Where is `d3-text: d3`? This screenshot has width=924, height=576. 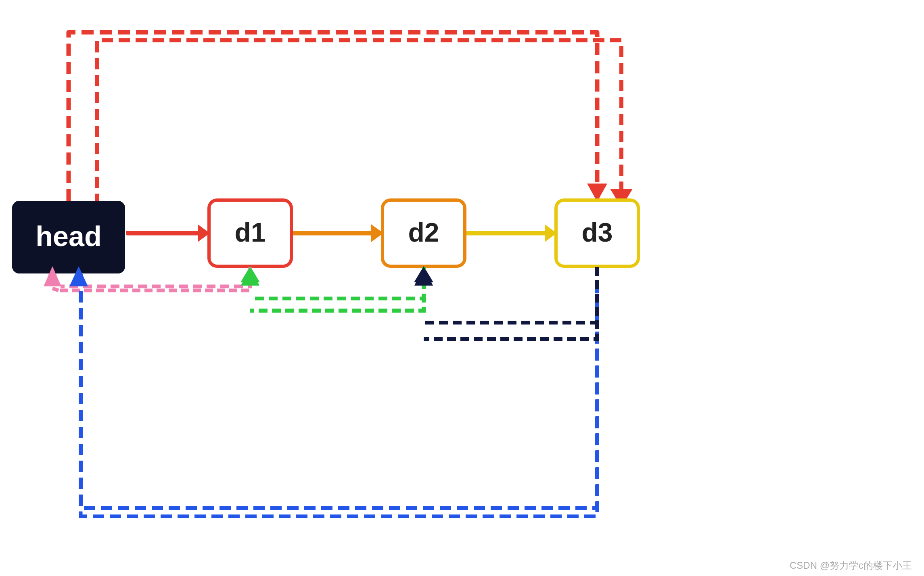
d3-text: d3 is located at coordinates (597, 232).